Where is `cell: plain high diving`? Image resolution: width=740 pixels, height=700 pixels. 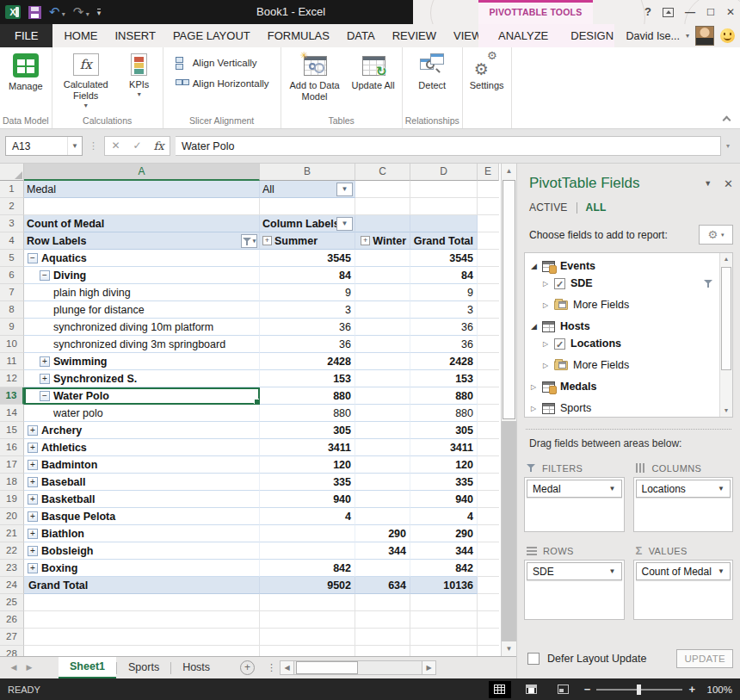 cell: plain high diving is located at coordinates (142, 293).